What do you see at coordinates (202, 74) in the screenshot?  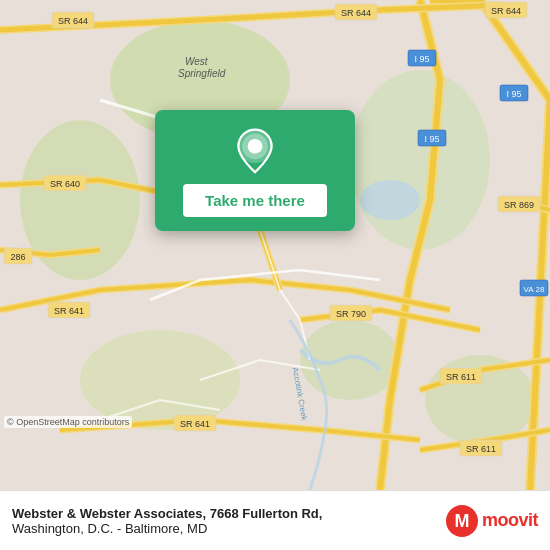 I see `svg-text: Springfield` at bounding box center [202, 74].